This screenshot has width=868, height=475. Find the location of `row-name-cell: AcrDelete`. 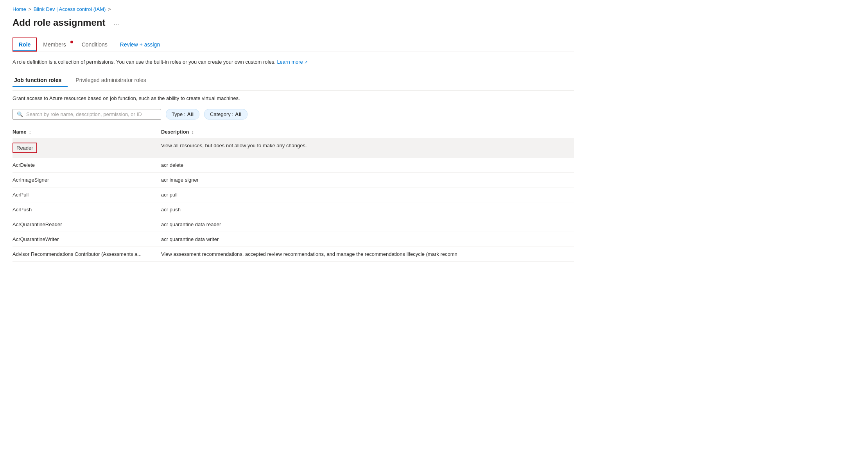

row-name-cell: AcrDelete is located at coordinates (87, 165).